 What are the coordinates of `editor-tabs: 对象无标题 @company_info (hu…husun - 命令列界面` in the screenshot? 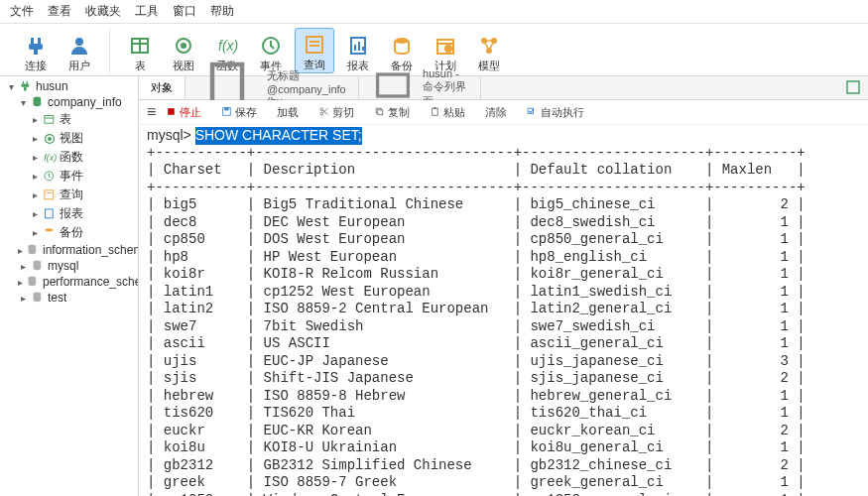 It's located at (504, 88).